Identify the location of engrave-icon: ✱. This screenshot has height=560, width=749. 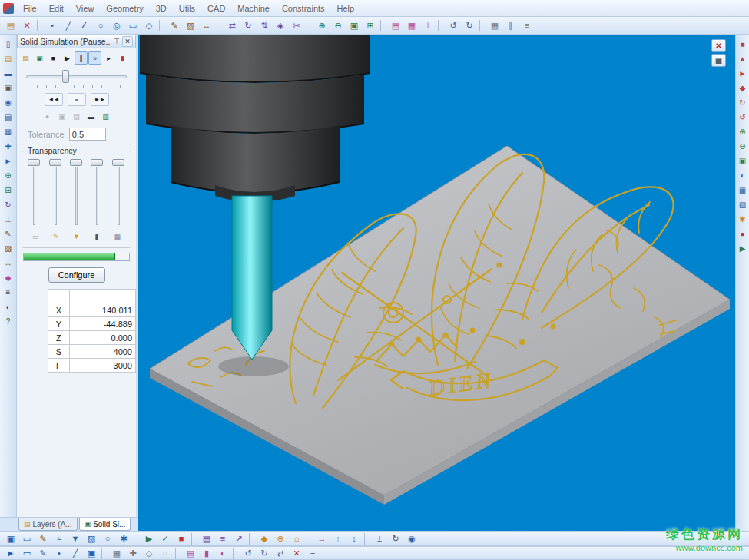
(124, 538).